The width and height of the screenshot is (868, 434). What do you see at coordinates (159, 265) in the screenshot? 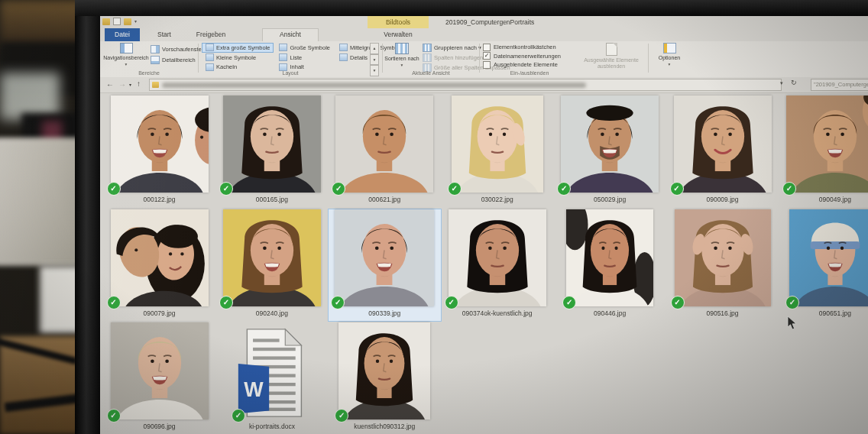
I see `file-tile-image: ✓090079.jpg` at bounding box center [159, 265].